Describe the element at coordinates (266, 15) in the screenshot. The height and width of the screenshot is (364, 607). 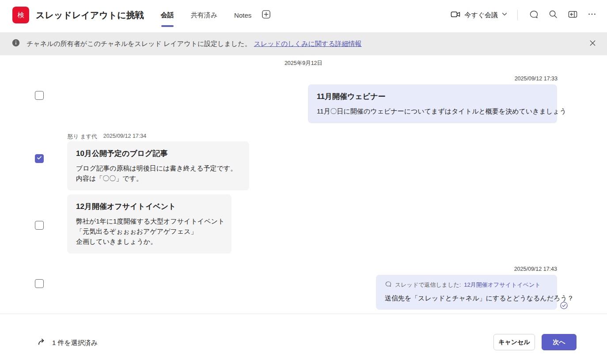
I see `plus-square-icon` at that location.